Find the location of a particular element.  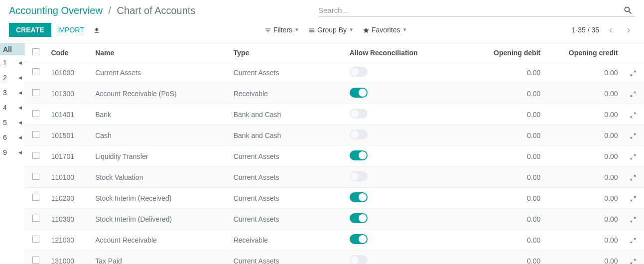

pager-prev-button is located at coordinates (611, 30).